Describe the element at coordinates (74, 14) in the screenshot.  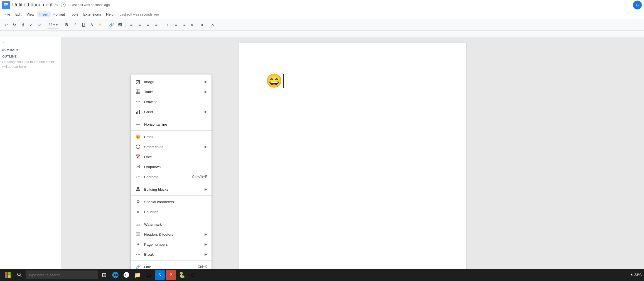
I see `menu-tools: Tools` at that location.